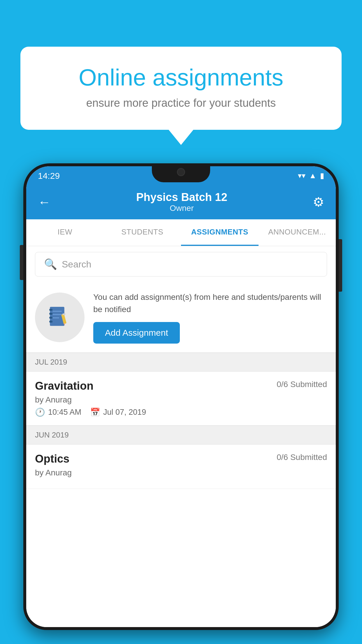 This screenshot has height=644, width=362. I want to click on meta-date: 📅 Jul 07, 2019, so click(118, 412).